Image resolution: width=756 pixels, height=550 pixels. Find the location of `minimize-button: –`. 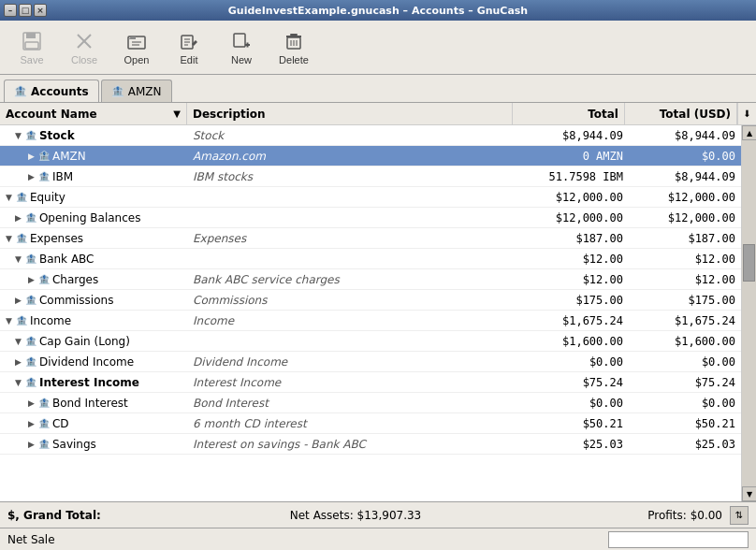

minimize-button: – is located at coordinates (10, 10).